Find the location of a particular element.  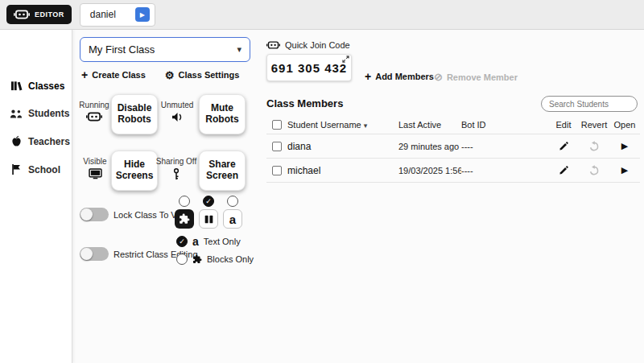

expand-icon is located at coordinates (346, 60).